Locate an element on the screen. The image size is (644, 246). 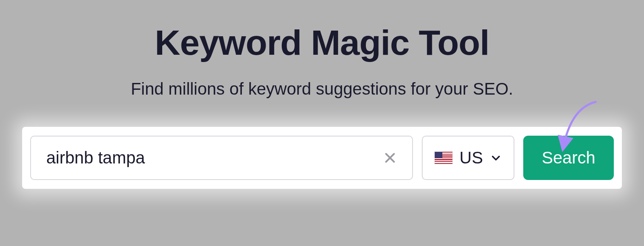
keyword-input is located at coordinates (213, 158).